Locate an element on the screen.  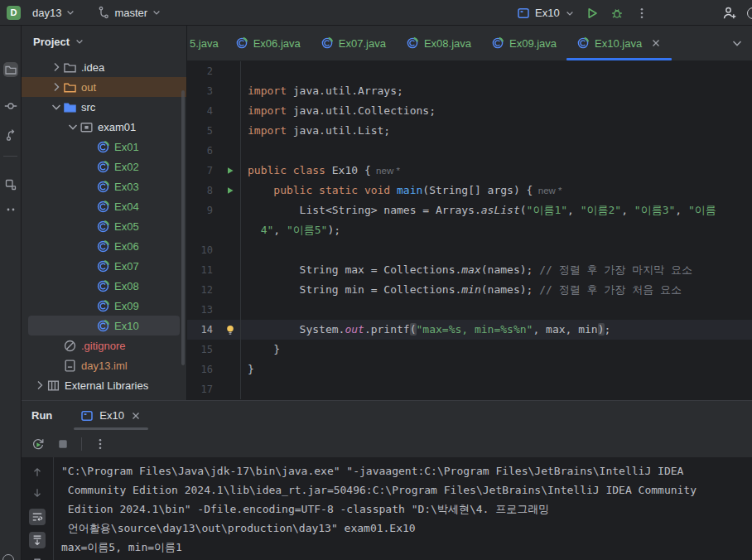
tree-item-ex02: Ex02 is located at coordinates (104, 167).